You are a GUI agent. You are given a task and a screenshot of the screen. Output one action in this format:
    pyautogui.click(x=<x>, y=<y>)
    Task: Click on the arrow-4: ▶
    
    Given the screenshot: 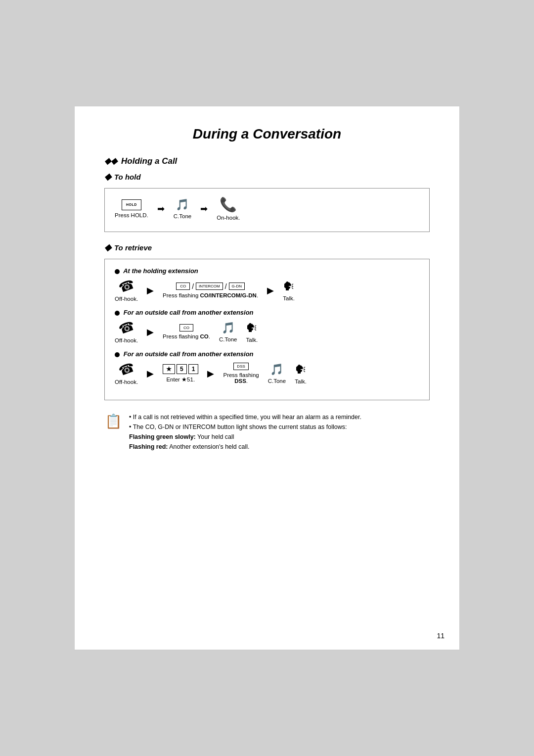 What is the action you would take?
    pyautogui.click(x=270, y=290)
    